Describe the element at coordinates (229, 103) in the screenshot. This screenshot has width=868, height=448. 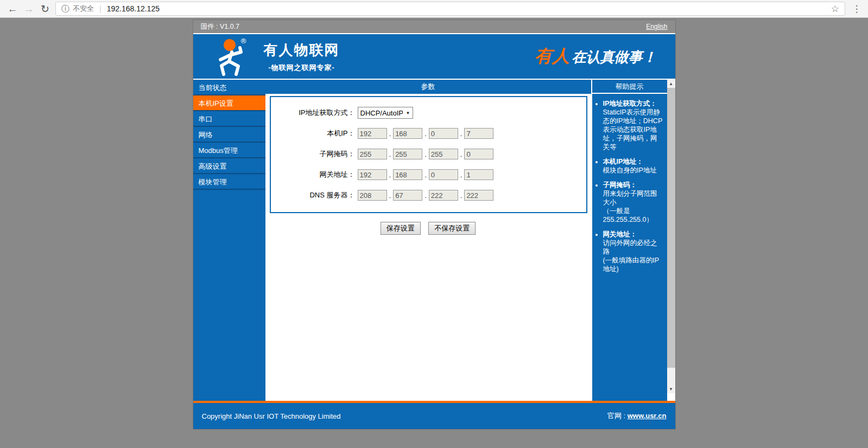
I see `sidebar-item-local-ip-settings: 本机IP设置` at that location.